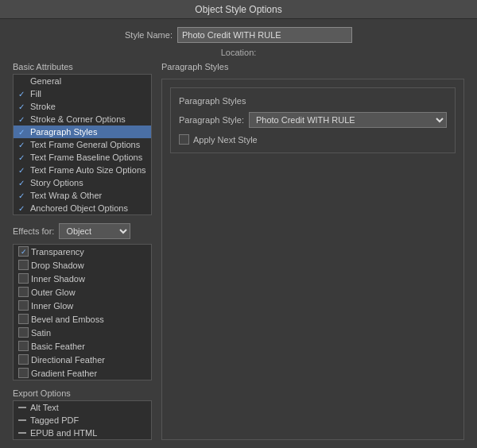 The width and height of the screenshot is (477, 448). What do you see at coordinates (64, 132) in the screenshot?
I see `attr-item-label: Paragraph Styles` at bounding box center [64, 132].